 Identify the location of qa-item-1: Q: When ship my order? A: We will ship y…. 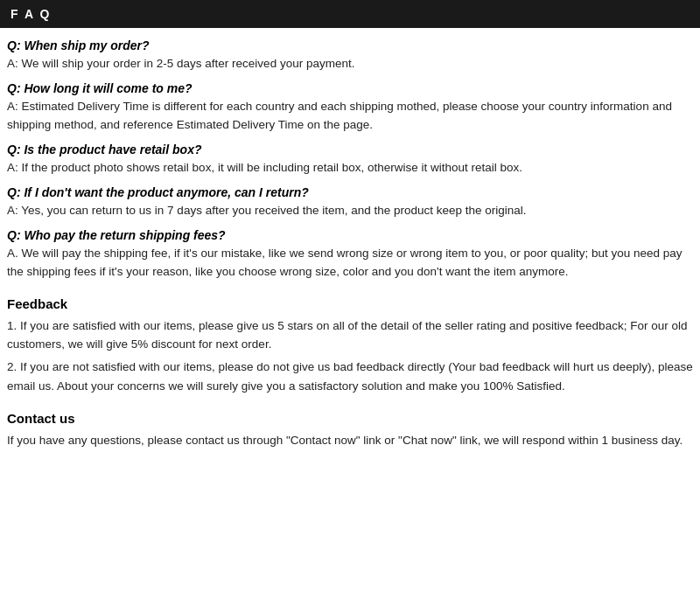
(350, 56).